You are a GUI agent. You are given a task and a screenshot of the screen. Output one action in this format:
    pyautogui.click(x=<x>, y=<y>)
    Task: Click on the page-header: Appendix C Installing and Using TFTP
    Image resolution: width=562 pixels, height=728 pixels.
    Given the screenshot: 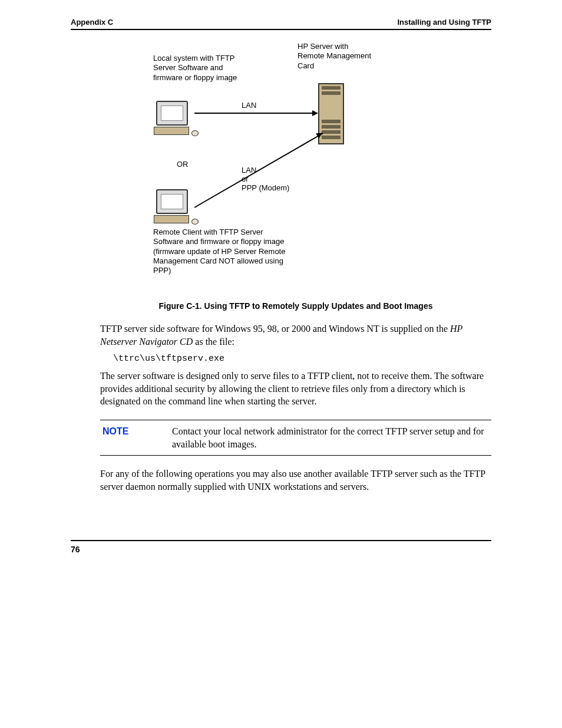 What is the action you would take?
    pyautogui.click(x=281, y=24)
    